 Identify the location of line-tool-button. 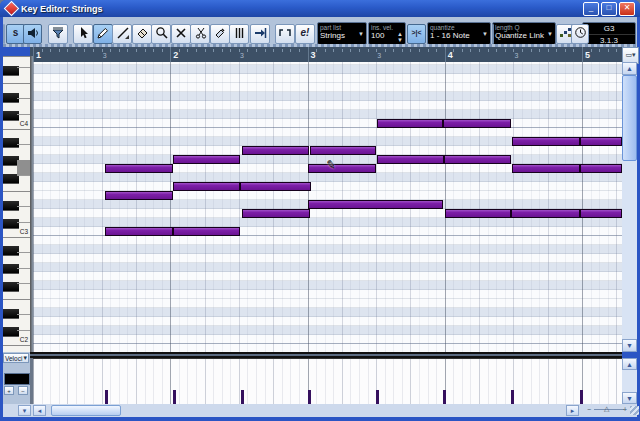
(122, 34).